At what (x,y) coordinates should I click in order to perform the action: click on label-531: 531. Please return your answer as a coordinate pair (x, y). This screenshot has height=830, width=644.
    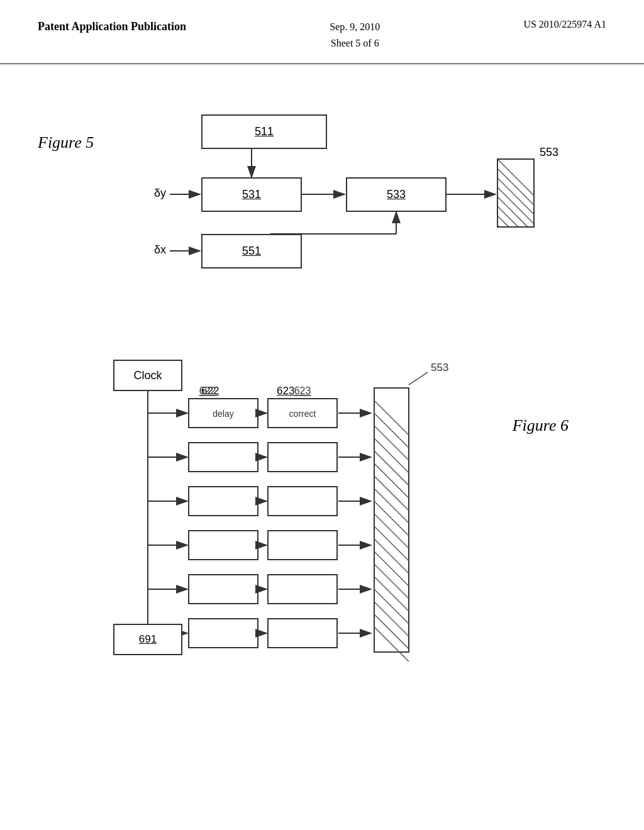
    Looking at the image, I should click on (252, 195).